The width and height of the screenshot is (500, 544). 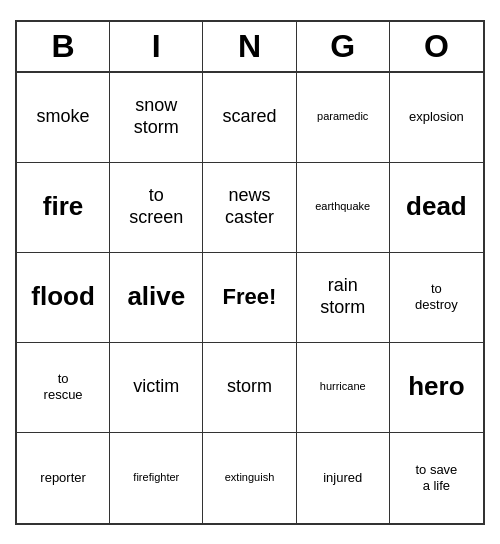 What do you see at coordinates (249, 117) in the screenshot?
I see `cell-text: scared` at bounding box center [249, 117].